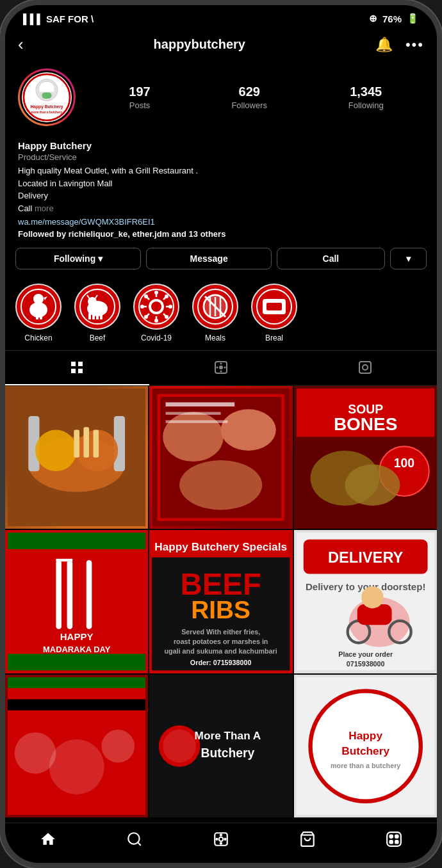 This screenshot has height=868, width=442. I want to click on highlight-label-meals: Meals, so click(215, 338).